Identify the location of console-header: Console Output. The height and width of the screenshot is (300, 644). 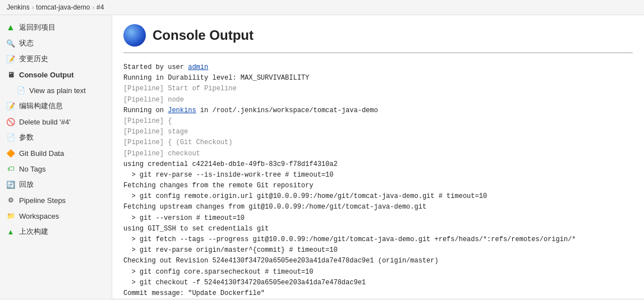
(378, 39).